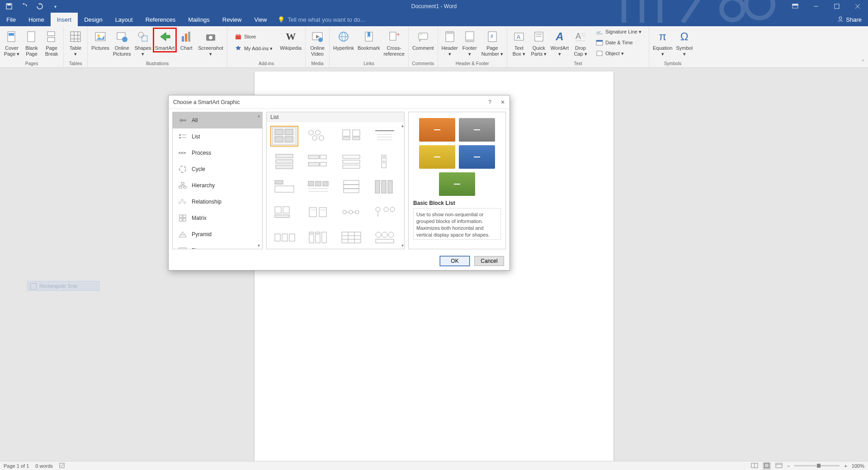 This screenshot has width=868, height=470. Describe the element at coordinates (402, 185) in the screenshot. I see `gallery-scrollbar: ▴▾` at that location.